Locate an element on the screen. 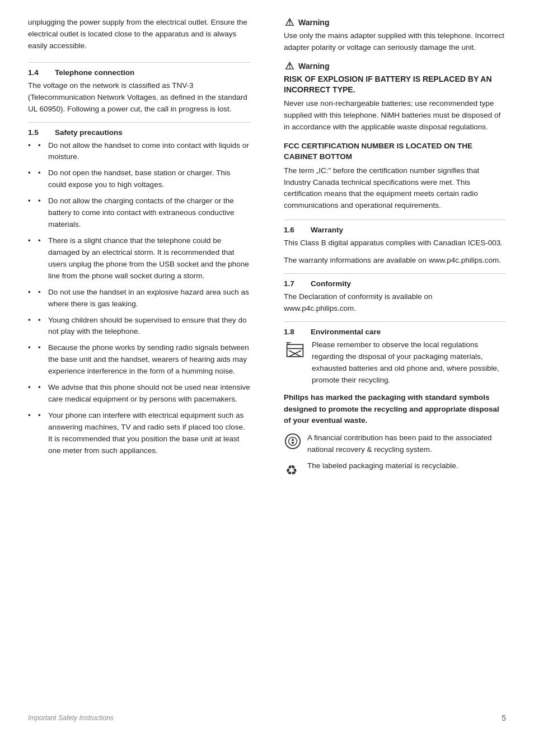 The height and width of the screenshot is (756, 534). section-title-1-7: Conformity is located at coordinates (331, 283).